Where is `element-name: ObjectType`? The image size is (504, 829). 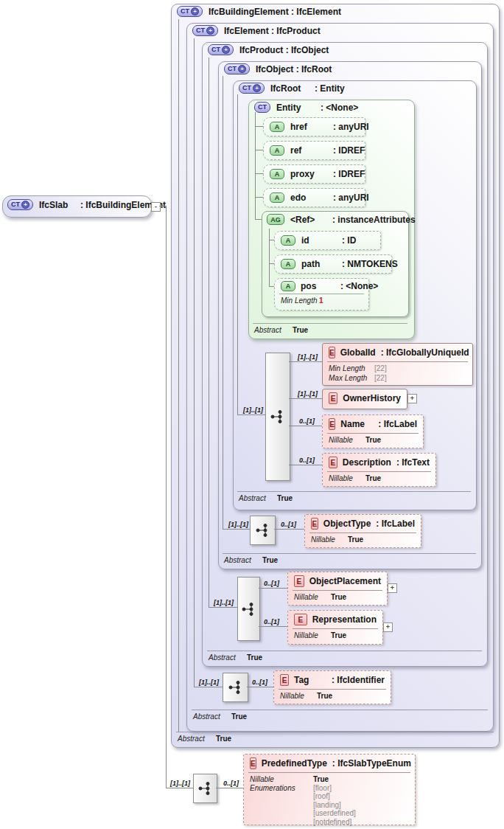
element-name: ObjectType is located at coordinates (347, 524).